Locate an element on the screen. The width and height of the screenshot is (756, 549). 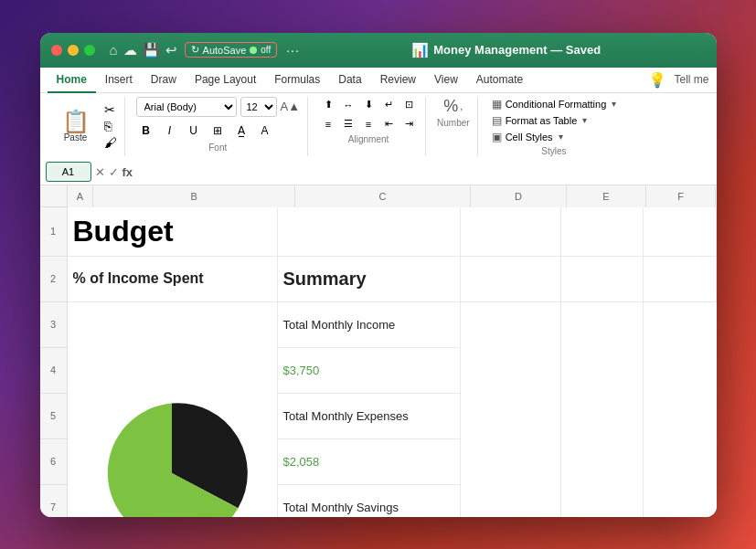
summary-data-col: Total Monthly Income $3,750 Total Monthl… is located at coordinates (369, 409).